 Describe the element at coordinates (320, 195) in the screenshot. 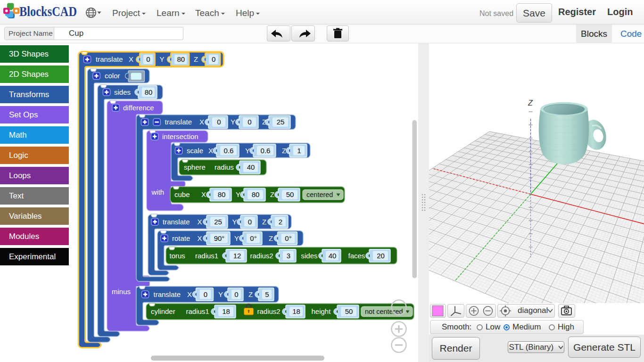

I see `svg-text: centered` at that location.